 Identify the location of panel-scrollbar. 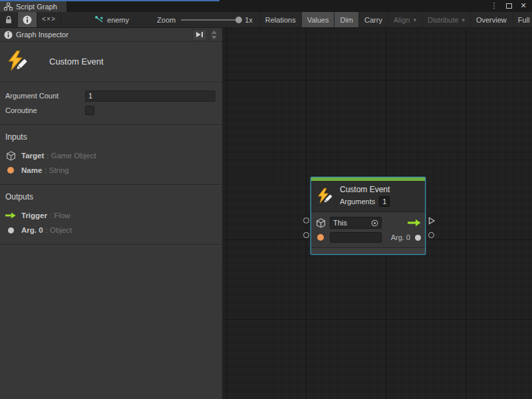
(213, 35).